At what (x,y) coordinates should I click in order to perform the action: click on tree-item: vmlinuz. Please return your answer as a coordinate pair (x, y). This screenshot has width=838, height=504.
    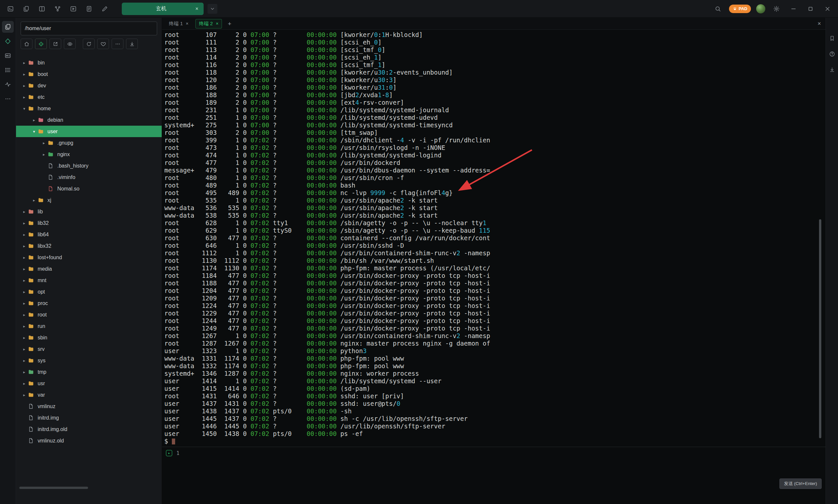
    Looking at the image, I should click on (89, 406).